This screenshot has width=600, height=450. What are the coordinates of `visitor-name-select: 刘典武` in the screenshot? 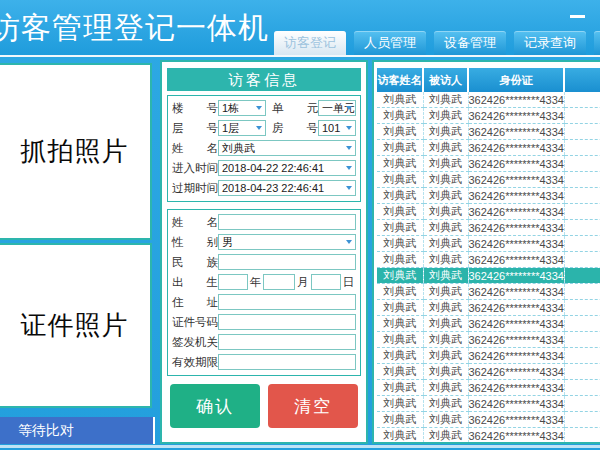 It's located at (287, 148).